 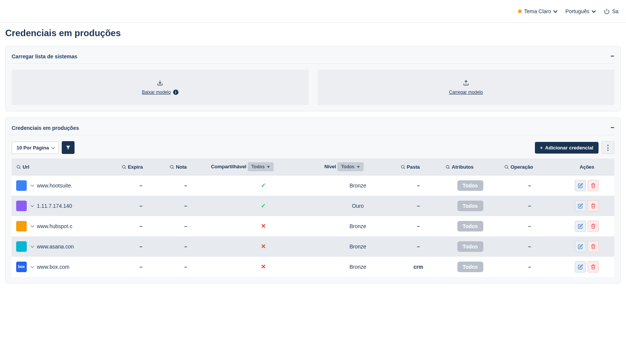 What do you see at coordinates (350, 167) in the screenshot?
I see `level-filter-dropdown: Todos` at bounding box center [350, 167].